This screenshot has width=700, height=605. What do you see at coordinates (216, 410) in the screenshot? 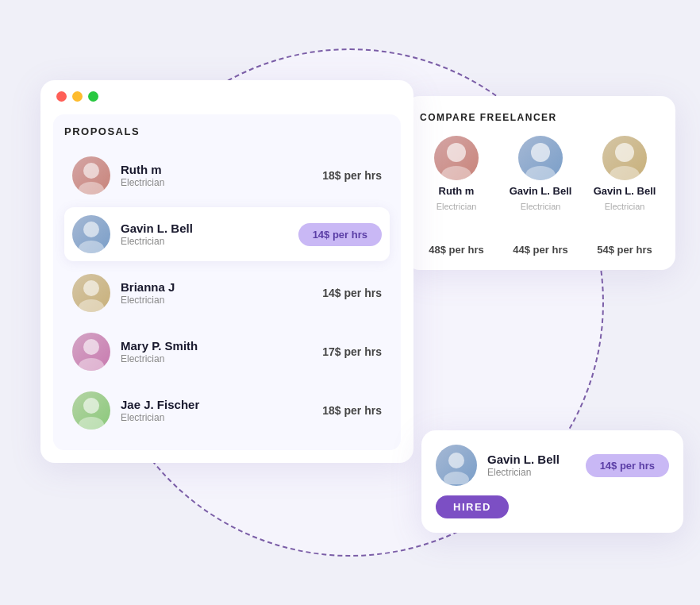
I see `proposal-info-jae: Jae J. Fischer Electrician` at bounding box center [216, 410].